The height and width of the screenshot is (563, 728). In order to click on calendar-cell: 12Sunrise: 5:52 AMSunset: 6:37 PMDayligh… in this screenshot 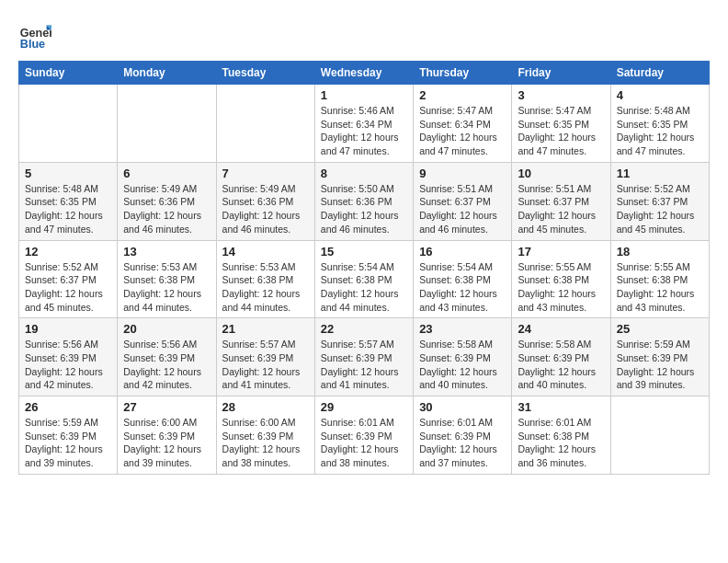, I will do `click(68, 280)`.